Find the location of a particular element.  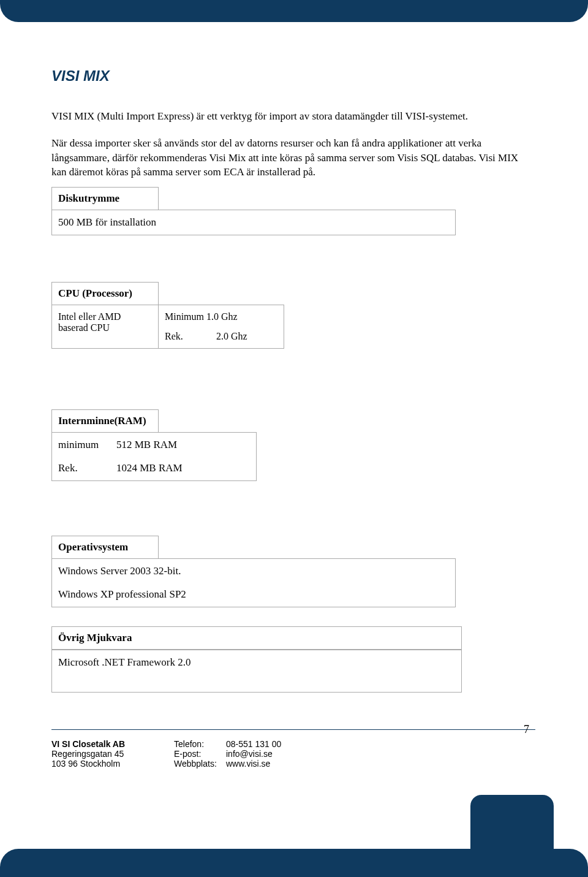

cpu-rek-value: 2.0 Ghz is located at coordinates (232, 336).